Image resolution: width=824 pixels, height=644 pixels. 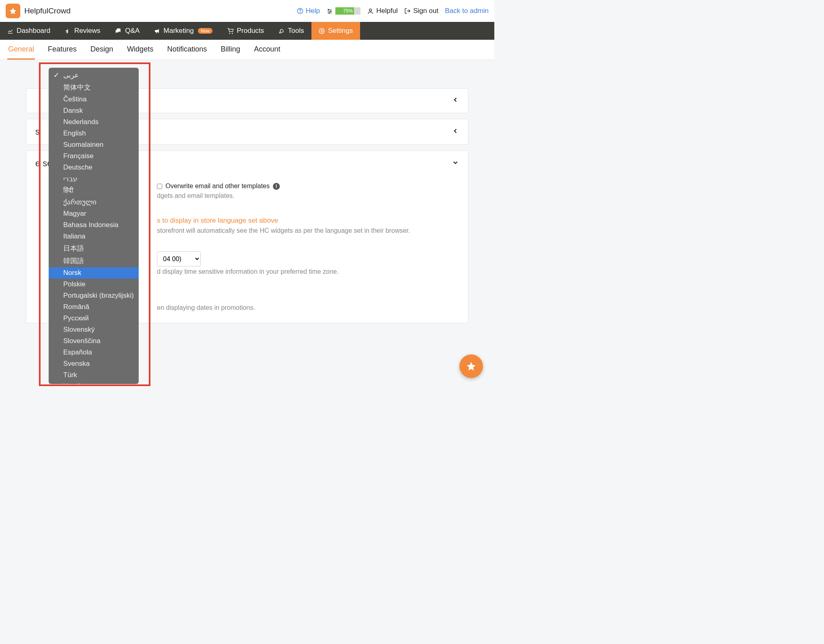 I want to click on language-option: Svenska, so click(x=94, y=364).